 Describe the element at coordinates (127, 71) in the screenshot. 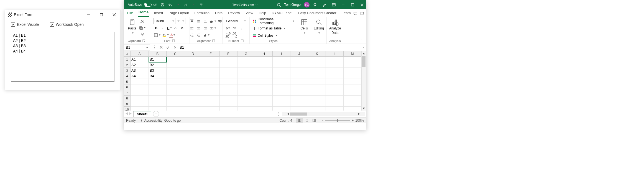

I see `row-header: 3` at that location.